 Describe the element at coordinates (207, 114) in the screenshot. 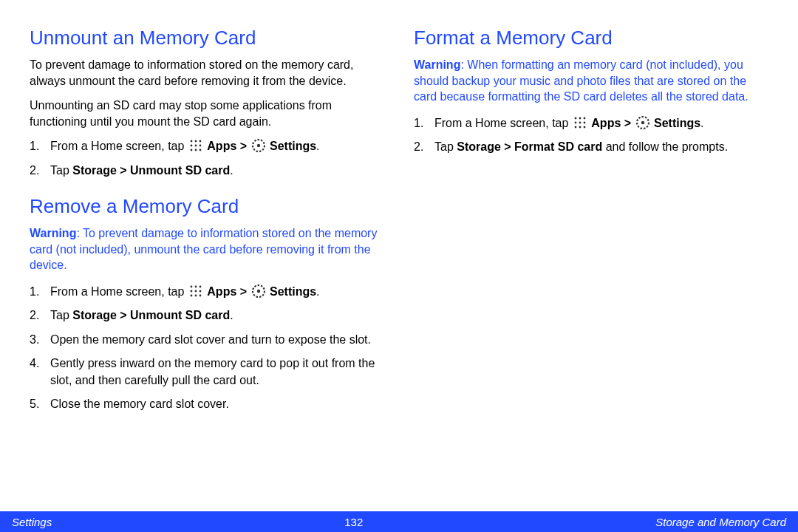

I see `para-unmount-2: Unmounting an SD card may stop some appl…` at that location.